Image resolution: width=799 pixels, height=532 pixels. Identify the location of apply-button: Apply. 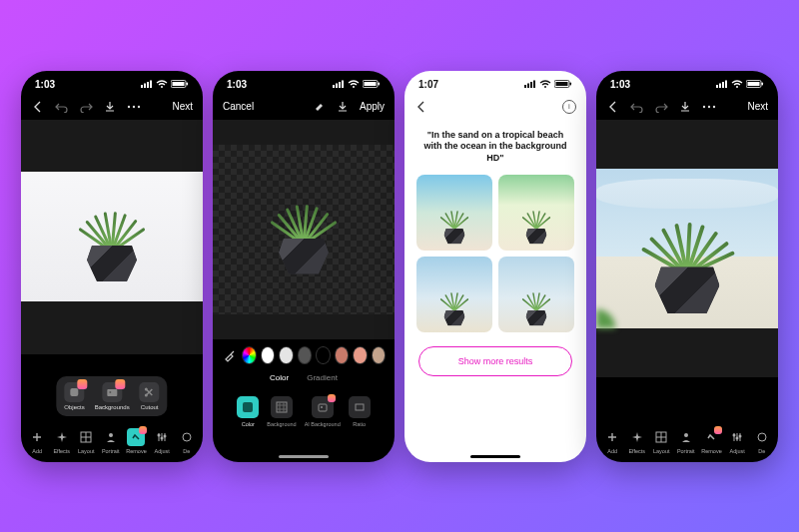
(372, 106).